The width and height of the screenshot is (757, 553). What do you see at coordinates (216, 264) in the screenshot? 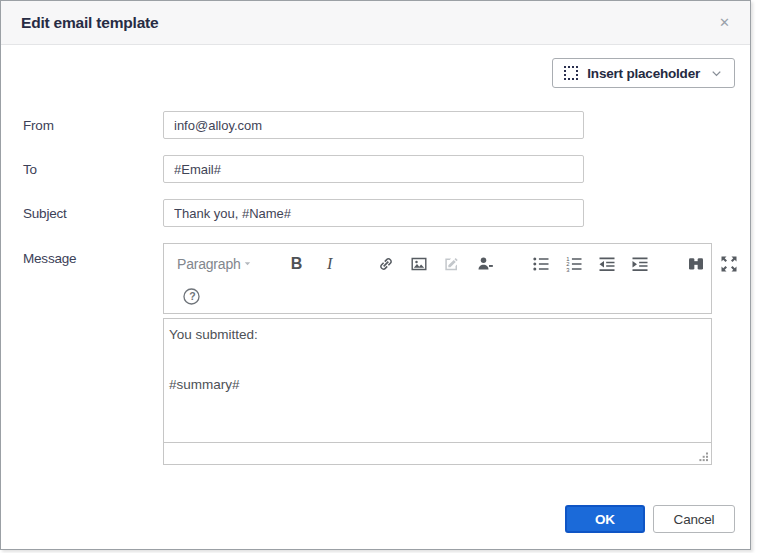
I see `format-select: Paragraph` at bounding box center [216, 264].